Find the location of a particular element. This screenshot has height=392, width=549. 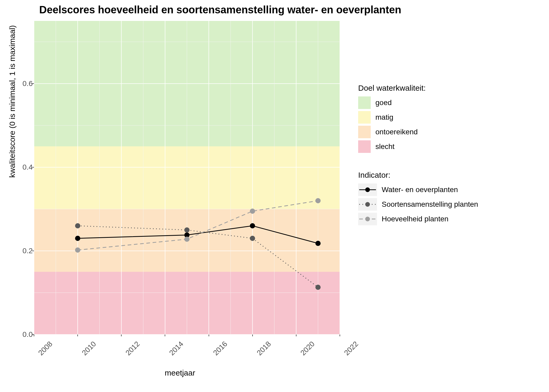

legend-label: Hoeveelheid planten is located at coordinates (415, 219).